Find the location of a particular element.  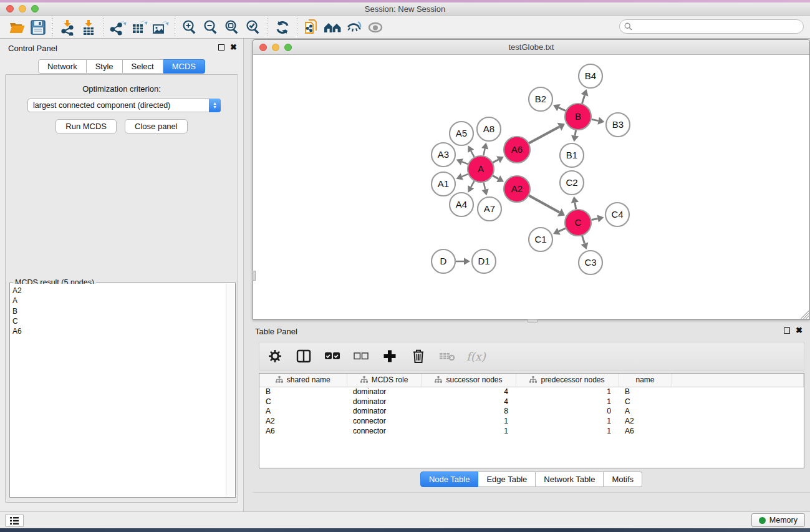

graph-node-A2: A2 is located at coordinates (517, 189).